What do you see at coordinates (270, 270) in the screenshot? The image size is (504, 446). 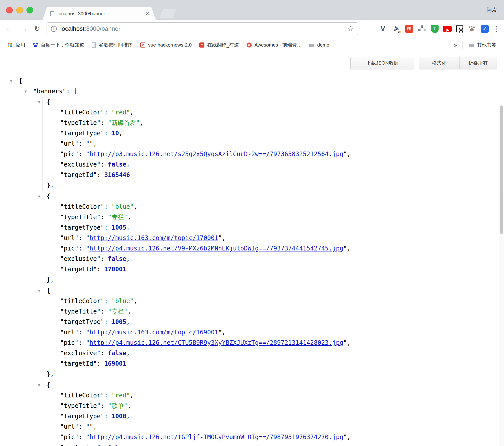 I see `json-line: "targetId": 170001` at bounding box center [270, 270].